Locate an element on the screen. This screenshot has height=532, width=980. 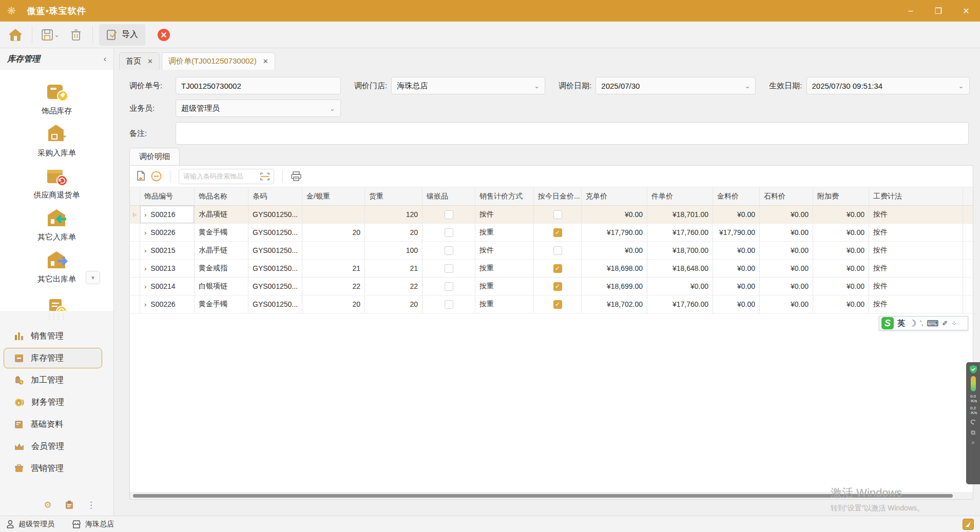
column-header-pricing: 销售计价方式 is located at coordinates (505, 196).